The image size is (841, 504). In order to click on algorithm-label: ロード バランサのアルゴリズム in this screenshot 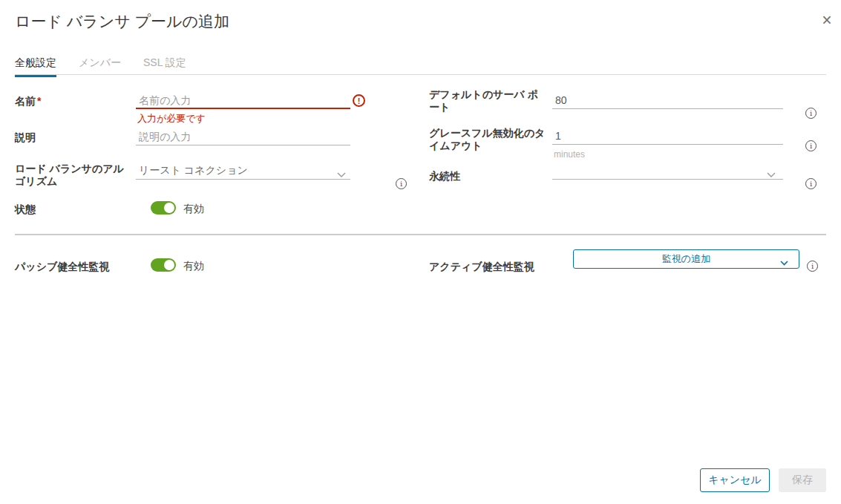, I will do `click(73, 175)`.